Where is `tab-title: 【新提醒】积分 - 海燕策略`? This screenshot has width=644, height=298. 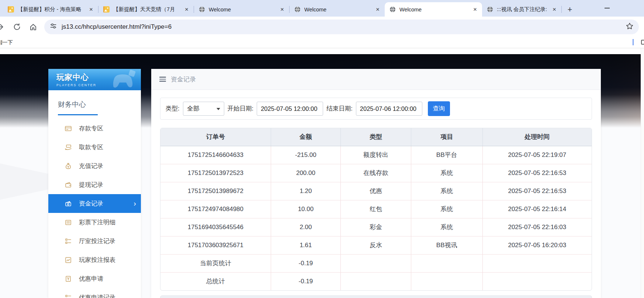
tab-title: 【新提醒】积分 - 海燕策略 is located at coordinates (51, 10).